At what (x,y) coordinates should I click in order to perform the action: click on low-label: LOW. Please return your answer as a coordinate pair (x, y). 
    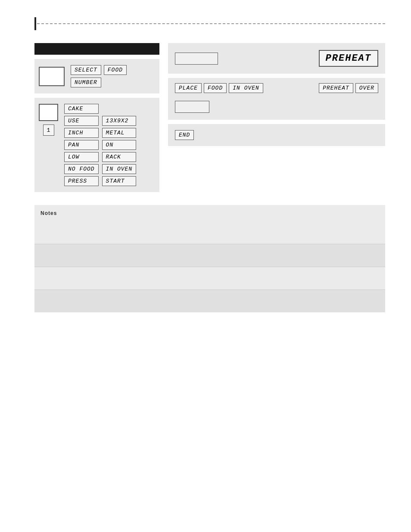
    Looking at the image, I should click on (81, 157).